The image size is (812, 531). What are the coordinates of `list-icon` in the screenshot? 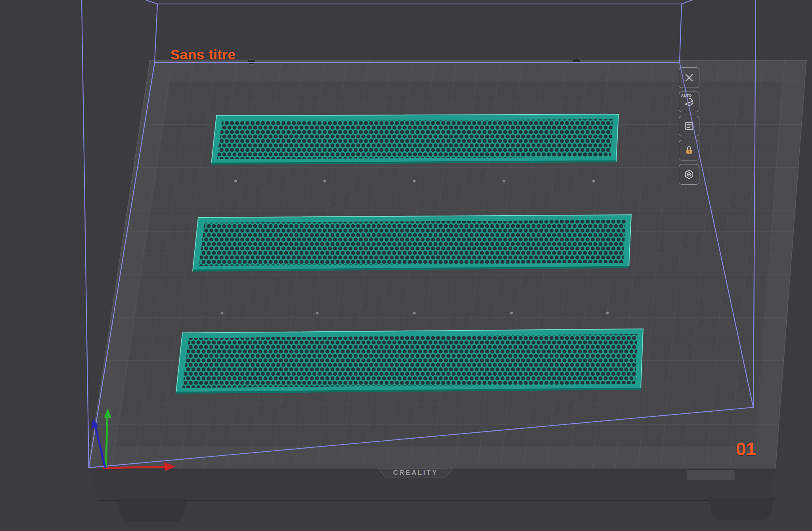 It's located at (689, 126).